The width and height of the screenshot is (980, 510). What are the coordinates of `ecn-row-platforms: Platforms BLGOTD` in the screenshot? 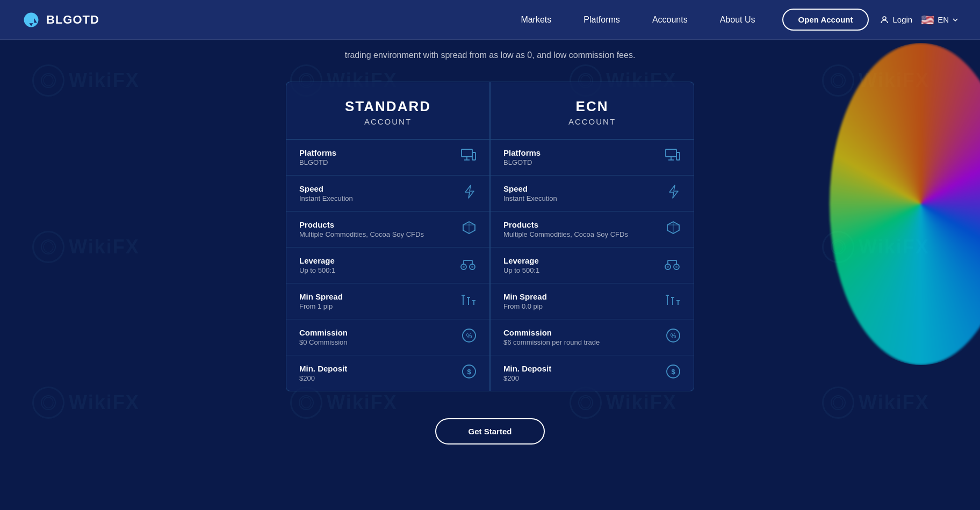 It's located at (592, 158).